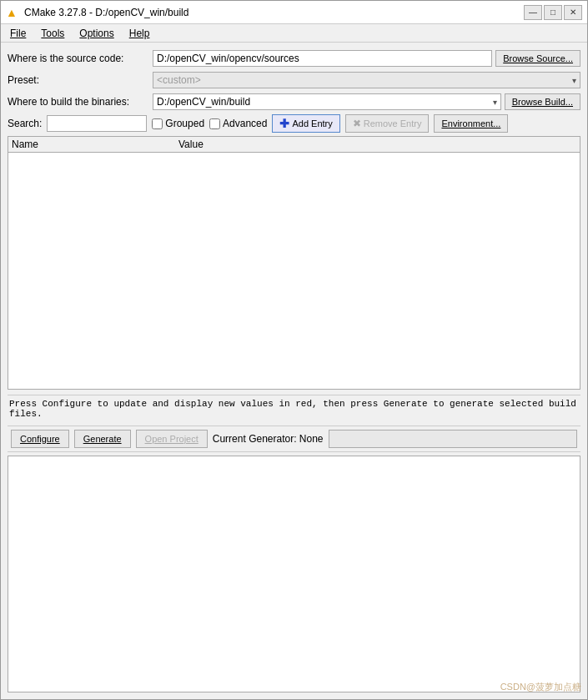 The image size is (588, 700). Describe the element at coordinates (387, 123) in the screenshot. I see `remove-entry-button: ✖ Remove Entry` at that location.